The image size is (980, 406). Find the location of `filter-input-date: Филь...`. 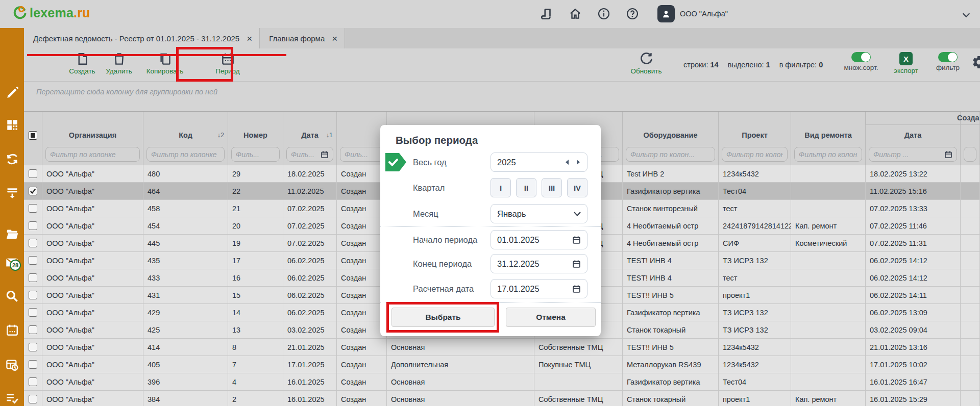

filter-input-date: Филь... is located at coordinates (310, 154).